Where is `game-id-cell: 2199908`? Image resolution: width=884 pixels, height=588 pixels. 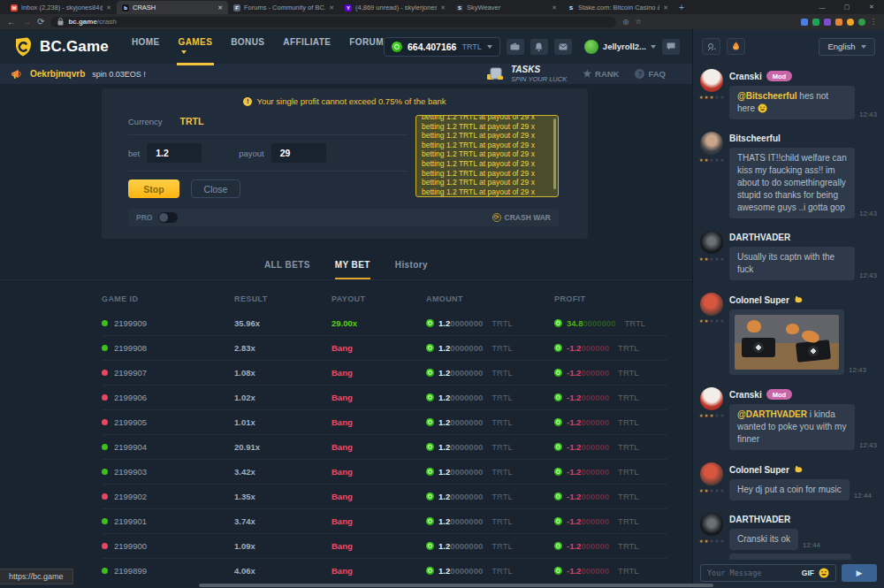 game-id-cell: 2199908 is located at coordinates (168, 348).